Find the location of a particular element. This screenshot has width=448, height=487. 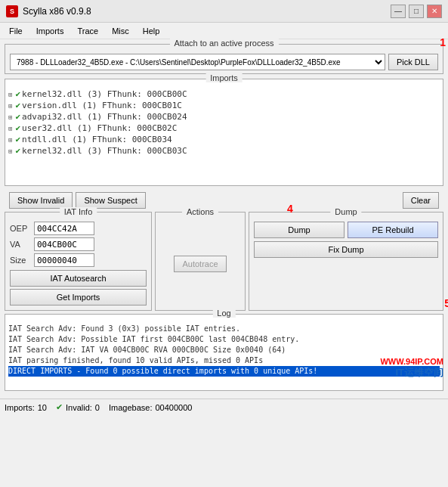

get-imports-button: Get Imports is located at coordinates (79, 297).